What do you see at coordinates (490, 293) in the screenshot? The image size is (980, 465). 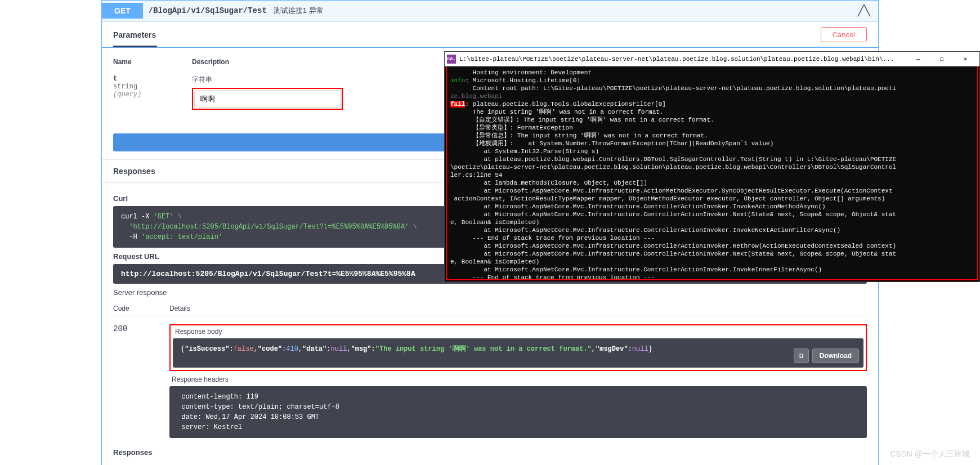 I see `server-response-title: Server response` at bounding box center [490, 293].